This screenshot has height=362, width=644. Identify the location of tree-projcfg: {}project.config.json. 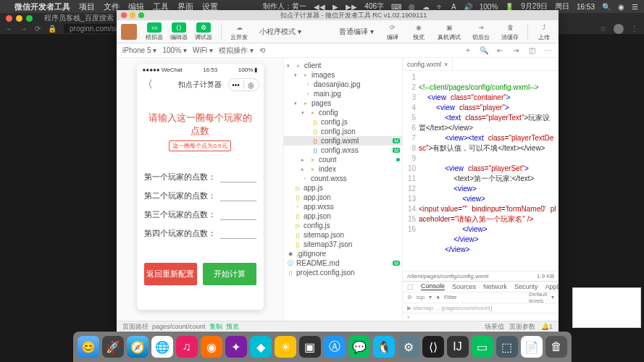
(343, 272).